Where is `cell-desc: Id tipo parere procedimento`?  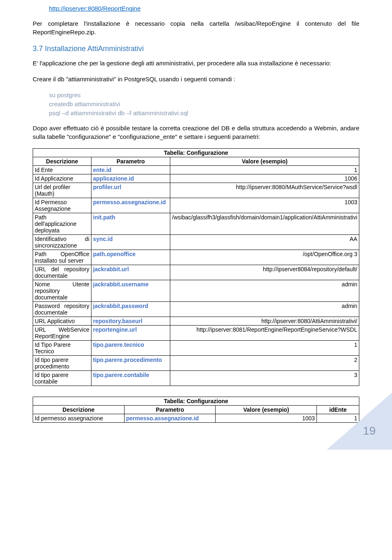
cell-desc: Id tipo parere procedimento is located at coordinates (62, 364).